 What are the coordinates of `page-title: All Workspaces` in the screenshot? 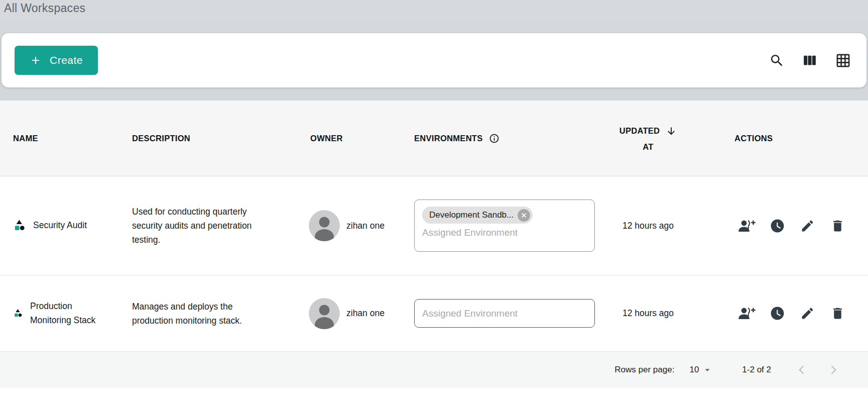 It's located at (45, 8).